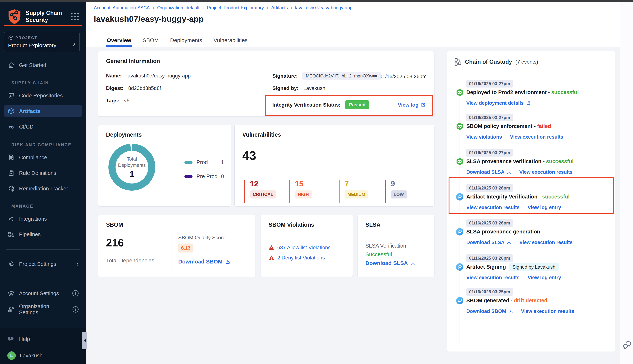 Image resolution: width=633 pixels, height=364 pixels. What do you see at coordinates (530, 300) in the screenshot?
I see `event-status: drift detected` at bounding box center [530, 300].